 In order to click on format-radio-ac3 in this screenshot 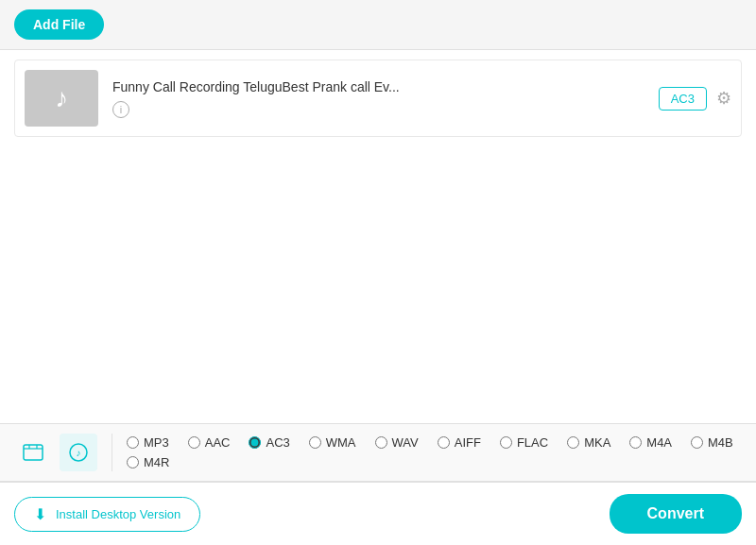, I will do `click(255, 442)`.